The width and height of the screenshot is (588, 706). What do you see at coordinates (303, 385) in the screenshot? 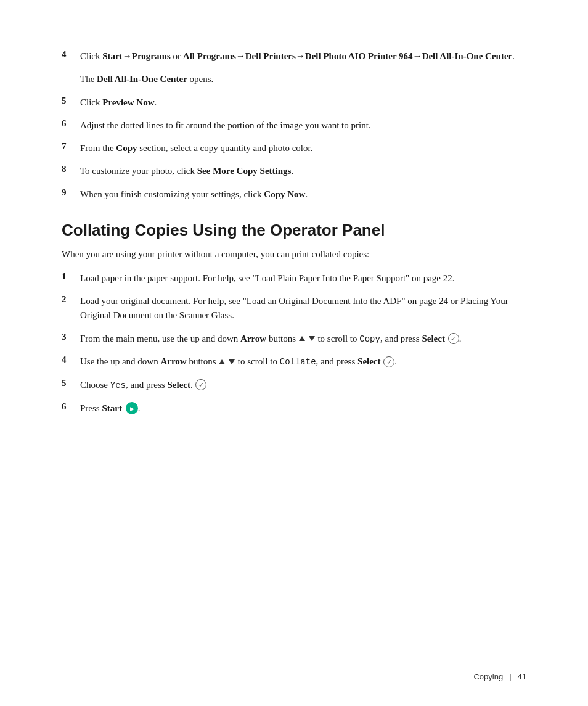
I see `item-content: Choose Yes, and press Select.` at bounding box center [303, 385].